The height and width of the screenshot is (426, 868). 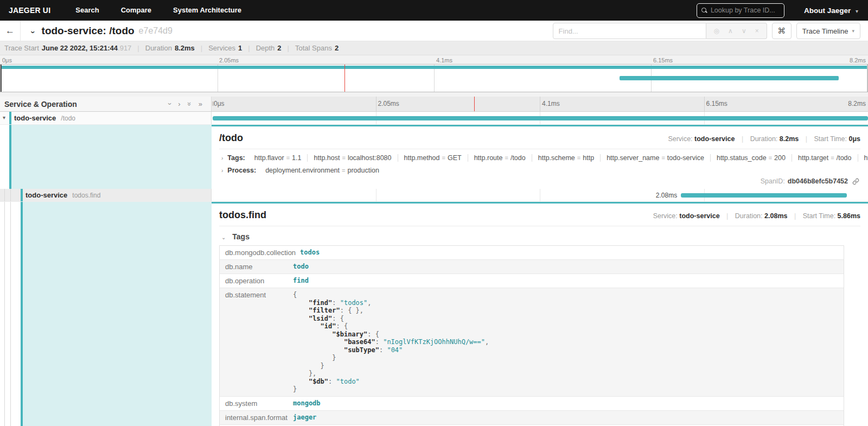 I want to click on detail-start-time: 0μs, so click(x=854, y=139).